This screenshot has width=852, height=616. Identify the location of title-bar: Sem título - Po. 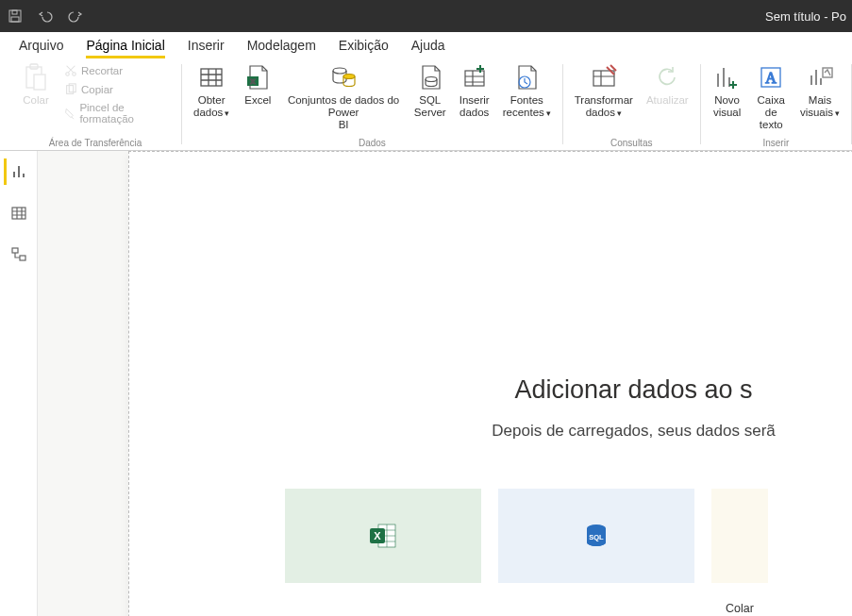
(426, 16).